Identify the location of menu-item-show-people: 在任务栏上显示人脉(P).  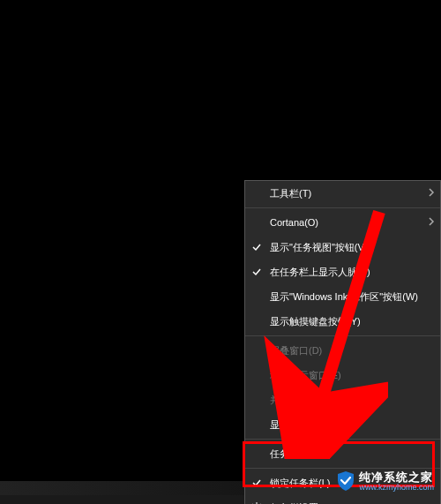
(342, 272).